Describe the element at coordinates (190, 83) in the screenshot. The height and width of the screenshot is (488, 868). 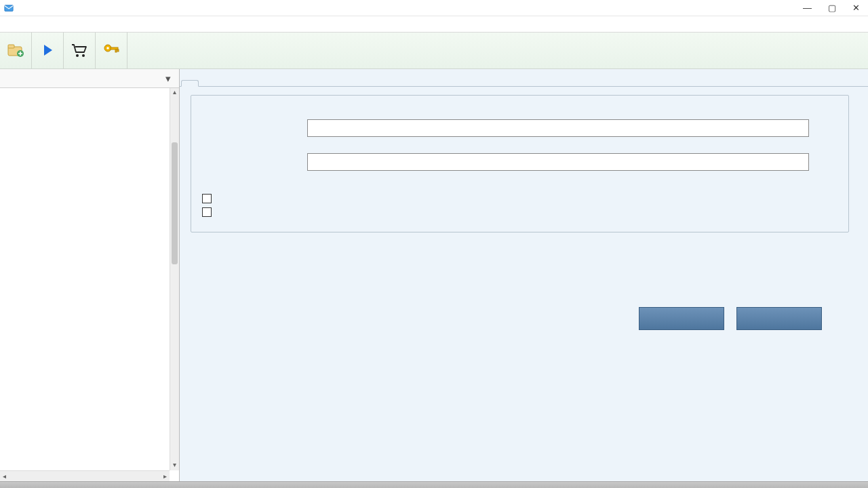
I see `tab-select-email-source` at that location.